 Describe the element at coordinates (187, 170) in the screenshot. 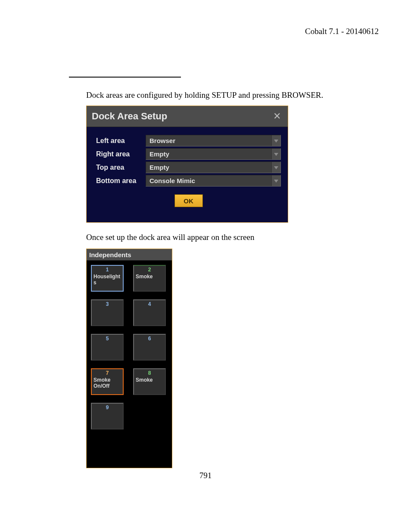

I see `dock-body: Left area Browser Right area Empty` at that location.